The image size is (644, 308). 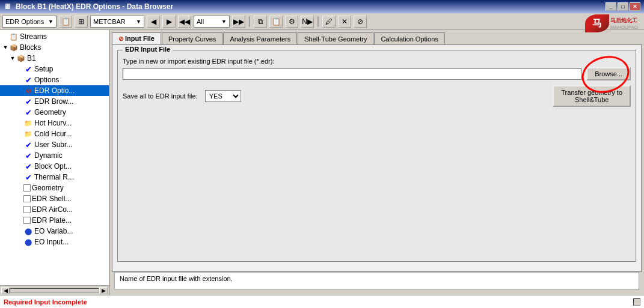 I want to click on logo-container: 马 马后炮化工 MAHOUPAO, so click(x=612, y=23).